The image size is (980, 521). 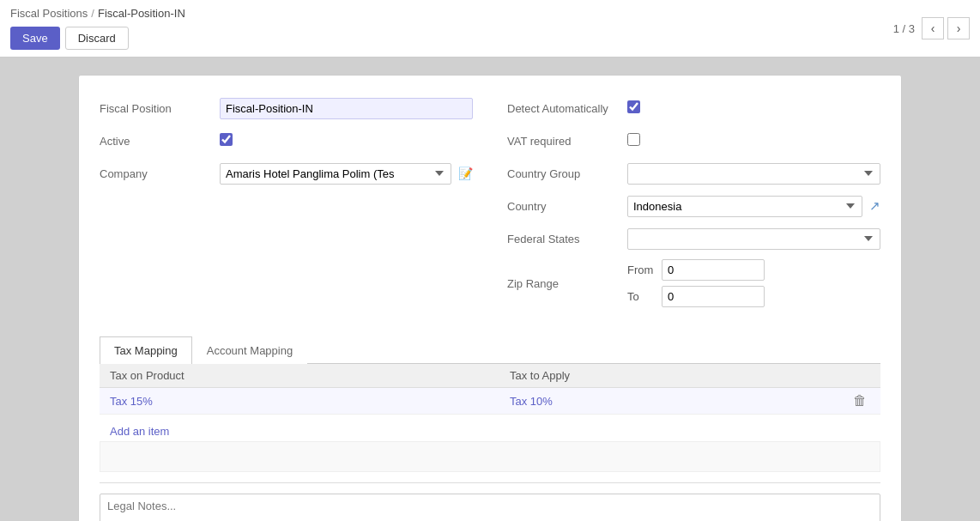 What do you see at coordinates (693, 283) in the screenshot?
I see `zip-range-row: Zip Range From To` at bounding box center [693, 283].